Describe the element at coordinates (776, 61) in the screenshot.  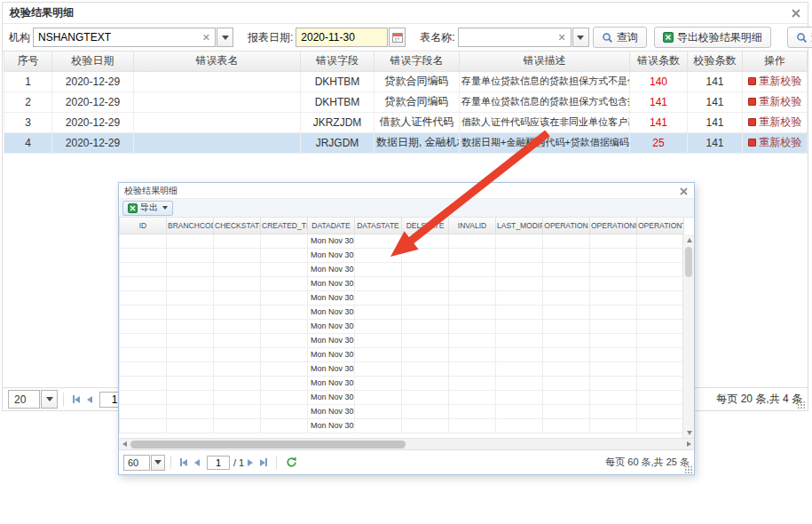
I see `column-header-operation: 操作` at that location.